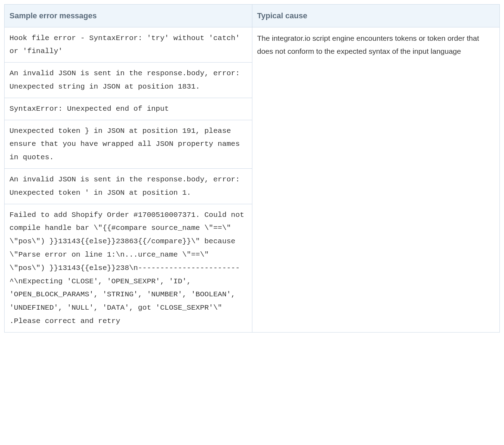 The height and width of the screenshot is (445, 504). Describe the element at coordinates (252, 16) in the screenshot. I see `table-header-row: Sample error messages Typical cause` at that location.